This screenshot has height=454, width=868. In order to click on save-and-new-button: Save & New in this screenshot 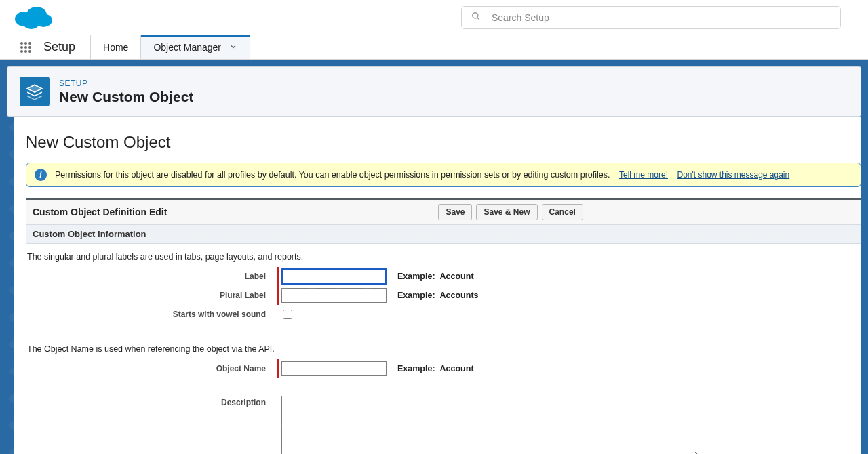, I will do `click(507, 212)`.